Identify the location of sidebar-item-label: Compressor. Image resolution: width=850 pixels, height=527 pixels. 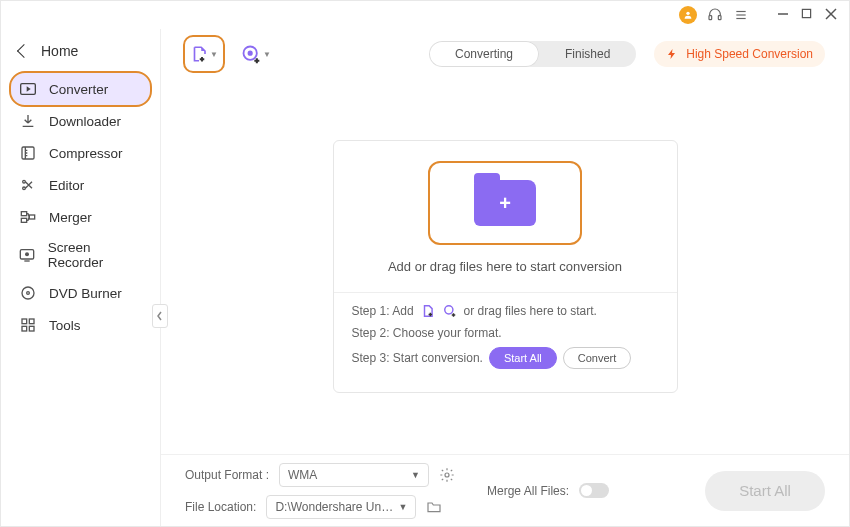
(86, 154).